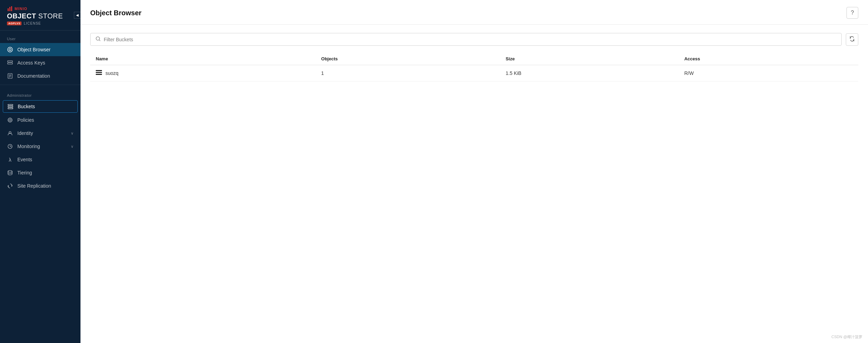  Describe the element at coordinates (474, 74) in the screenshot. I see `table-row: suozq 1 1.5 KiB R/W` at that location.